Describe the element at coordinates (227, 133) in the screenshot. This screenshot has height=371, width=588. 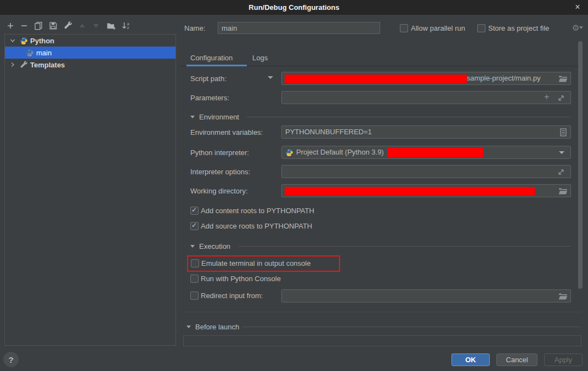
I see `environment-variables-label: Environment variables:` at that location.